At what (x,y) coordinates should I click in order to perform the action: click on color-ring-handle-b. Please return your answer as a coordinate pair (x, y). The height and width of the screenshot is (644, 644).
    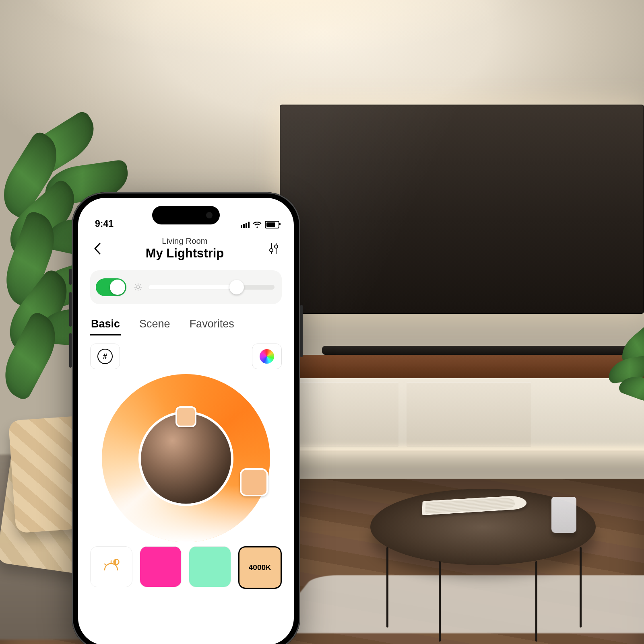
    Looking at the image, I should click on (254, 482).